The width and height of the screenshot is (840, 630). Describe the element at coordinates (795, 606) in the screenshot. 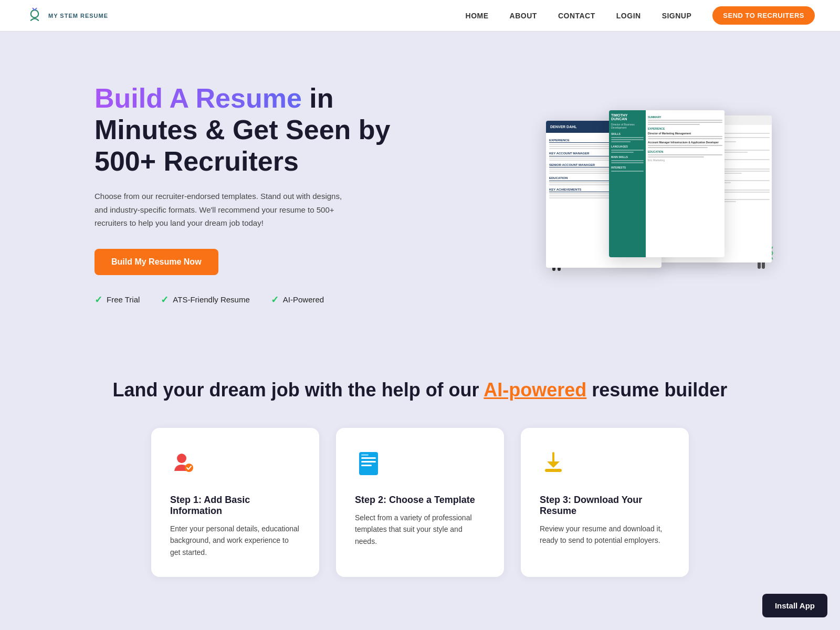

I see `install-app-banner: Install App` at that location.